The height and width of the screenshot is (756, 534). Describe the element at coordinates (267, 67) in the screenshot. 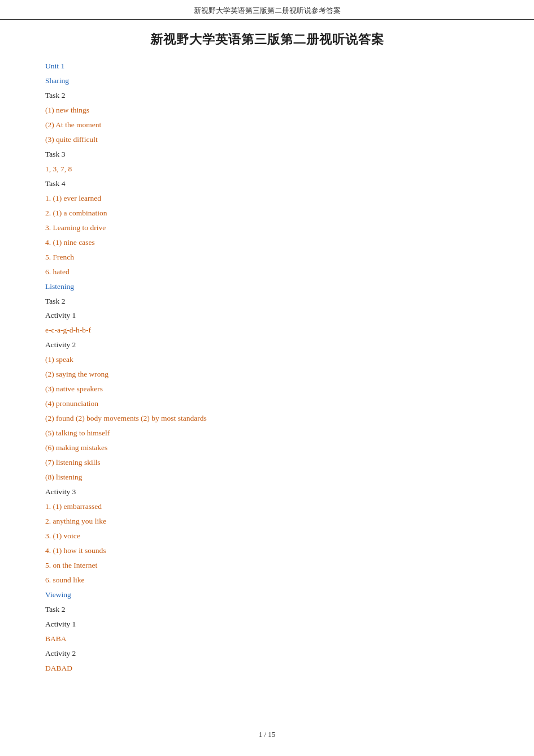

I see `content-line-0: Unit 1` at that location.